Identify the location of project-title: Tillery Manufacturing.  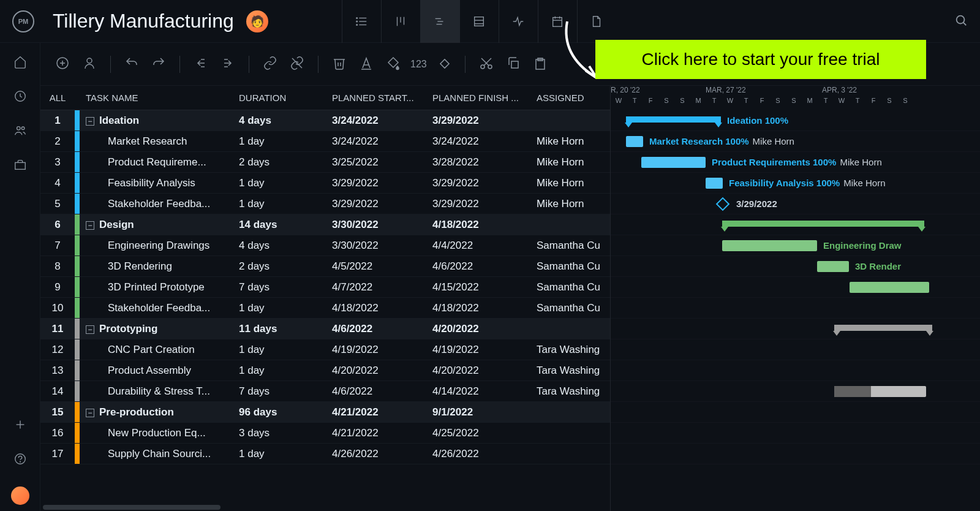
(143, 21).